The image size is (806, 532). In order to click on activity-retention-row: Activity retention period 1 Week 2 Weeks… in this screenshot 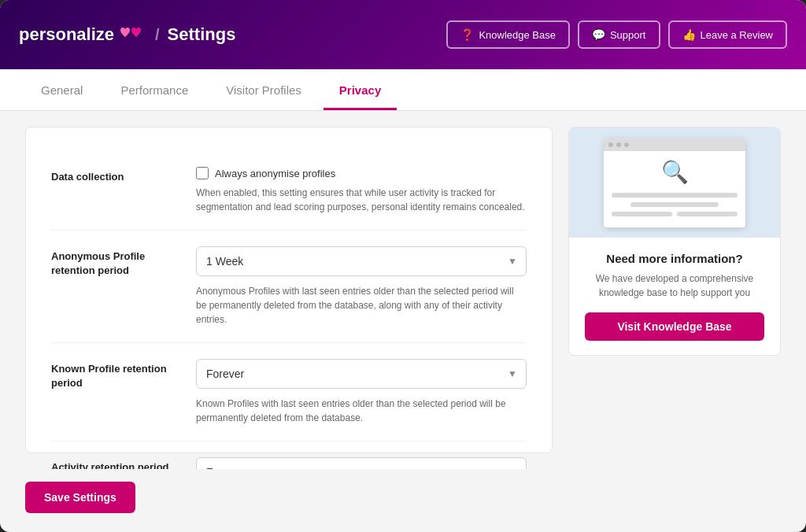, I will do `click(289, 455)`.